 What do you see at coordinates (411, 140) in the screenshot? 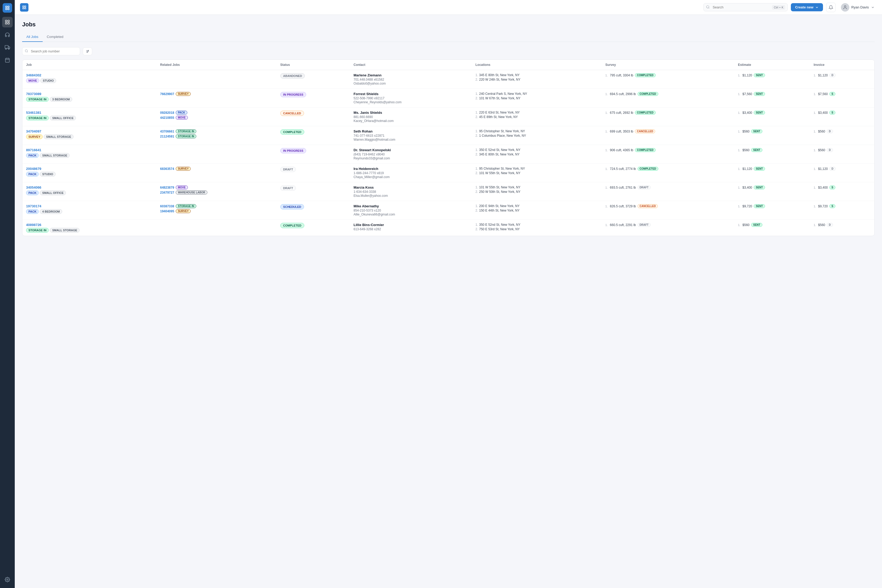
I see `contact-email: Warren.Maggio@hotmail.com` at bounding box center [411, 140].